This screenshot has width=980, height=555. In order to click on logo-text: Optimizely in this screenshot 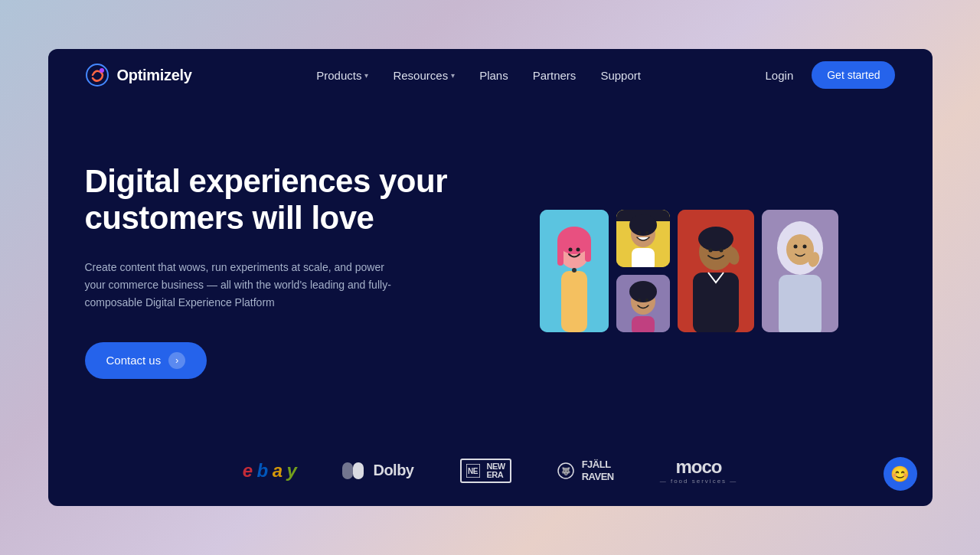, I will do `click(155, 75)`.